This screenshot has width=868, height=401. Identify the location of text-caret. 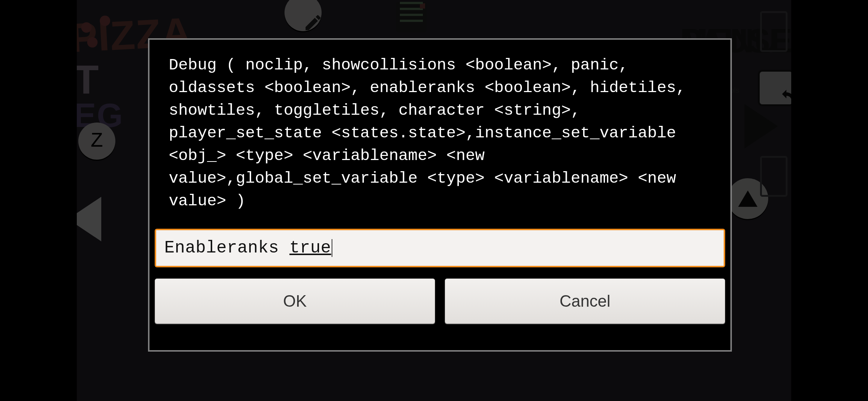
(332, 248).